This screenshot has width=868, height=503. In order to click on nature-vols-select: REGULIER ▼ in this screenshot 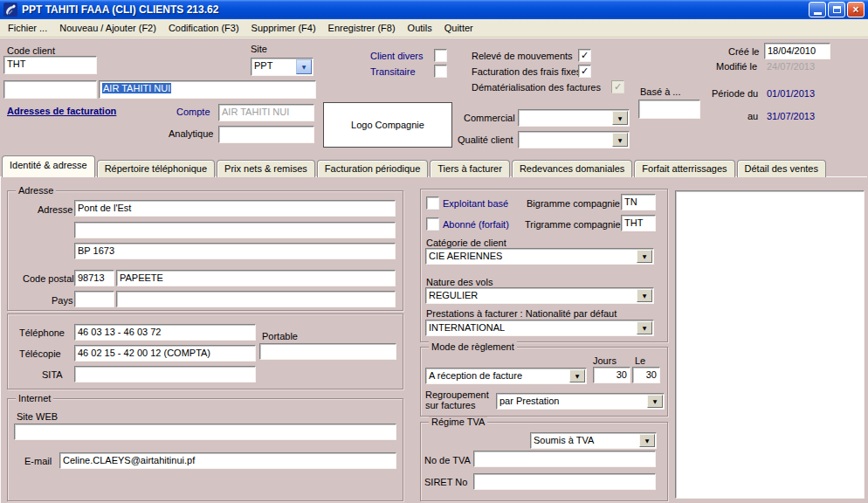, I will do `click(540, 295)`.